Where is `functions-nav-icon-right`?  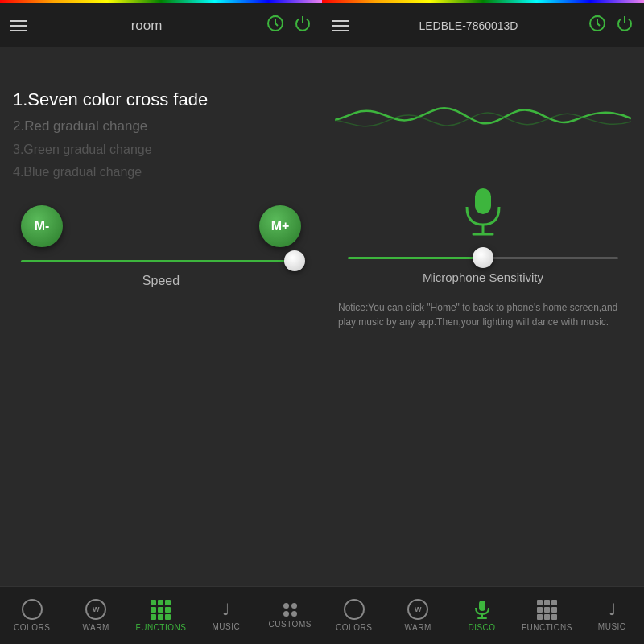 functions-nav-icon-right is located at coordinates (547, 610).